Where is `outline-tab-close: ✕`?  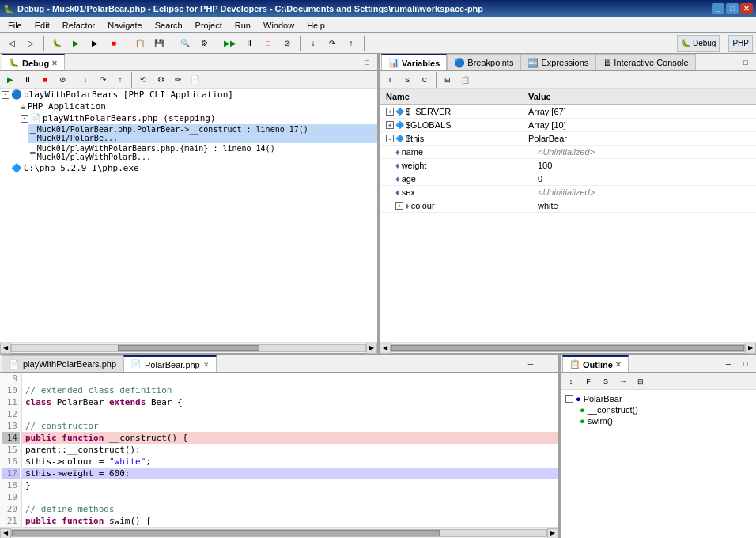
outline-tab-close: ✕ is located at coordinates (618, 365).